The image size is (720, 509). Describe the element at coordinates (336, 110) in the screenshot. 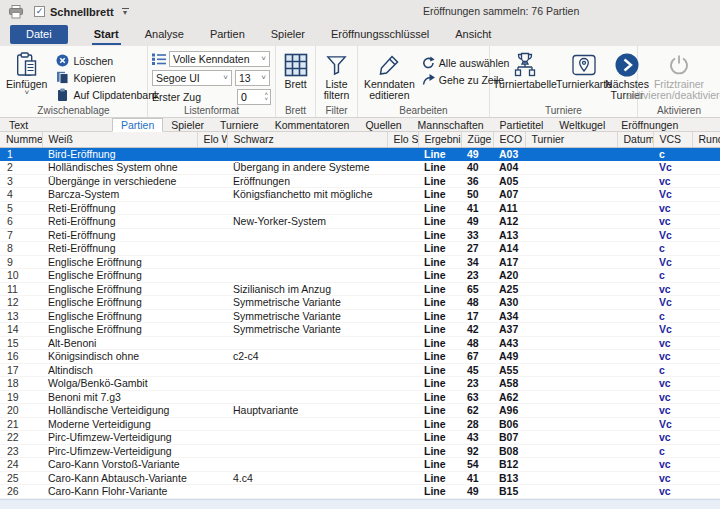

I see `group-label-filter: Filter` at that location.